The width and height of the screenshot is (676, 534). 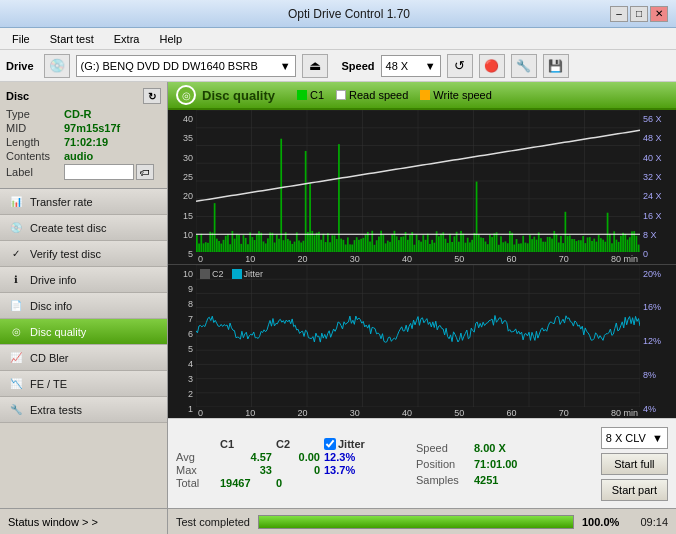 I want to click on stats-bar: C1 C2 Jitter Avg 4.57 0.00 12.3% Max 33 …, so click(x=422, y=463).